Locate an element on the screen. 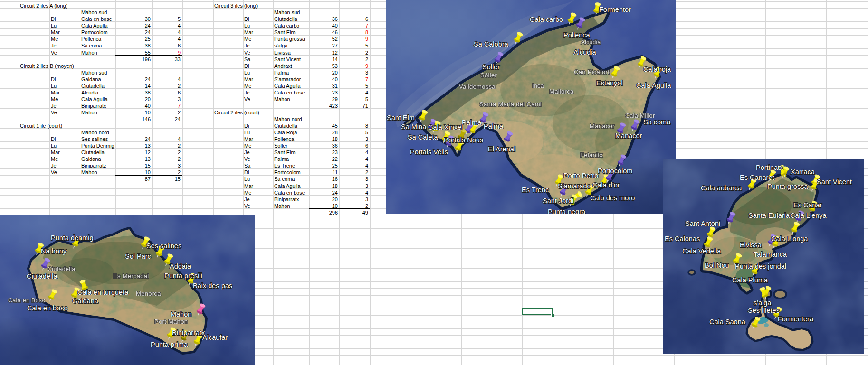  svg-text: Es Mercadal is located at coordinates (131, 276).